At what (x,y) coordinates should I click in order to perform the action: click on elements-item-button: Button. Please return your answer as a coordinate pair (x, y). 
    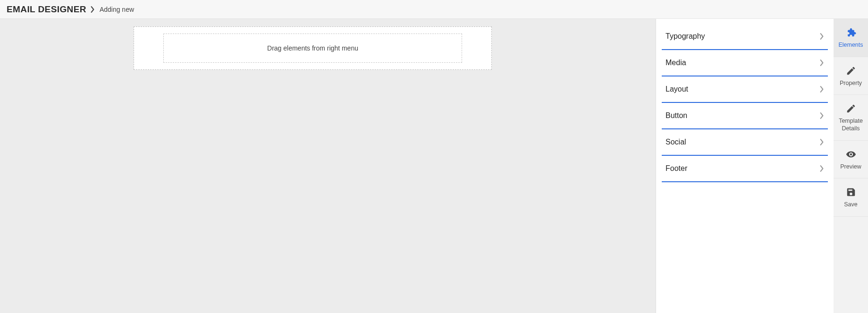
    Looking at the image, I should click on (745, 116).